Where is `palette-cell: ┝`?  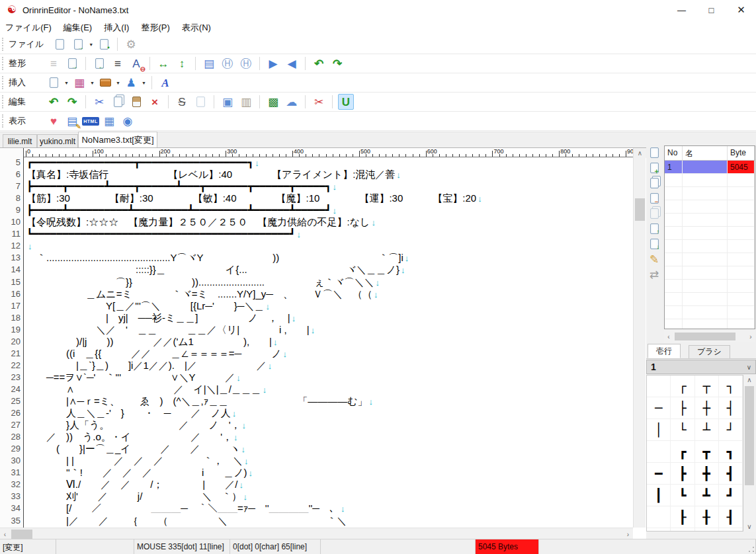 palette-cell: ┝ is located at coordinates (731, 530).